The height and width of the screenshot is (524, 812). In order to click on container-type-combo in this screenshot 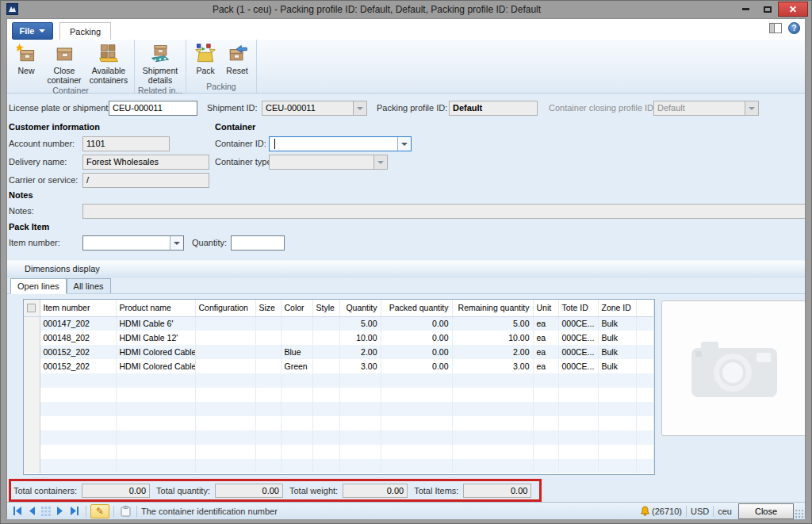, I will do `click(328, 162)`.